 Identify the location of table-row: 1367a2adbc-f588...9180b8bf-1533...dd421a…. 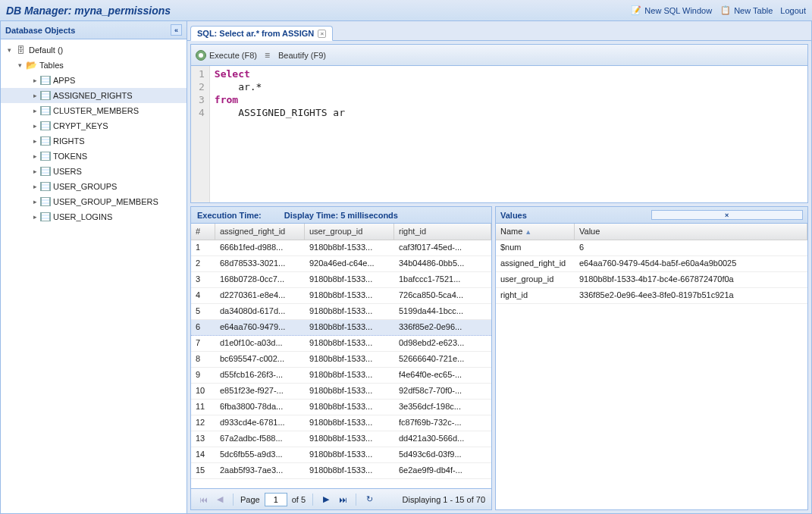
(341, 440).